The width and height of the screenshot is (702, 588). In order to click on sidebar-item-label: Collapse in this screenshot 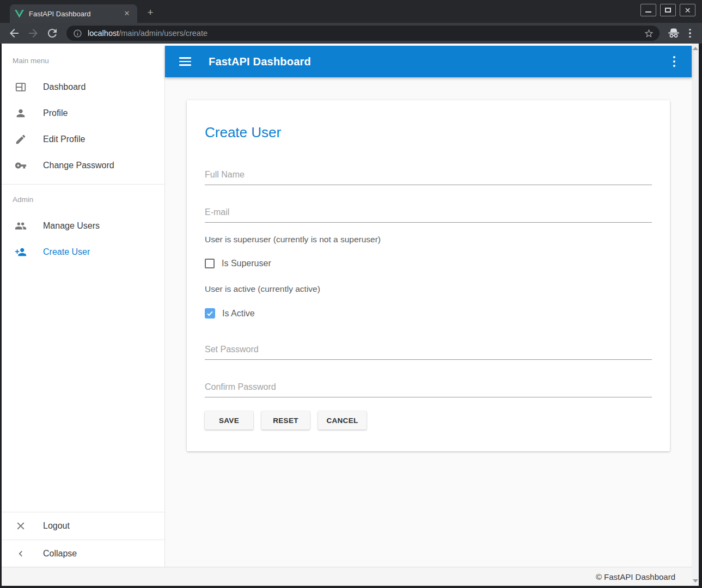, I will do `click(60, 554)`.